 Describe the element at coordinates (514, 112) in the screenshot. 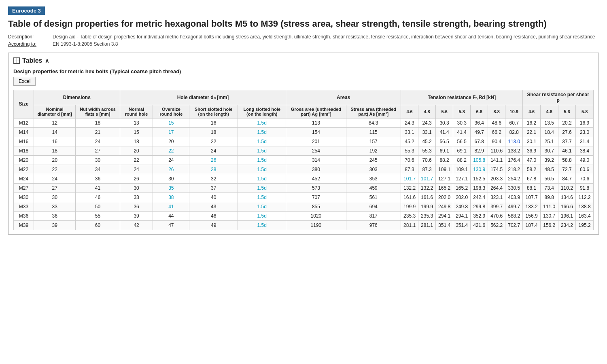

I see `th-t109: 10.9` at that location.